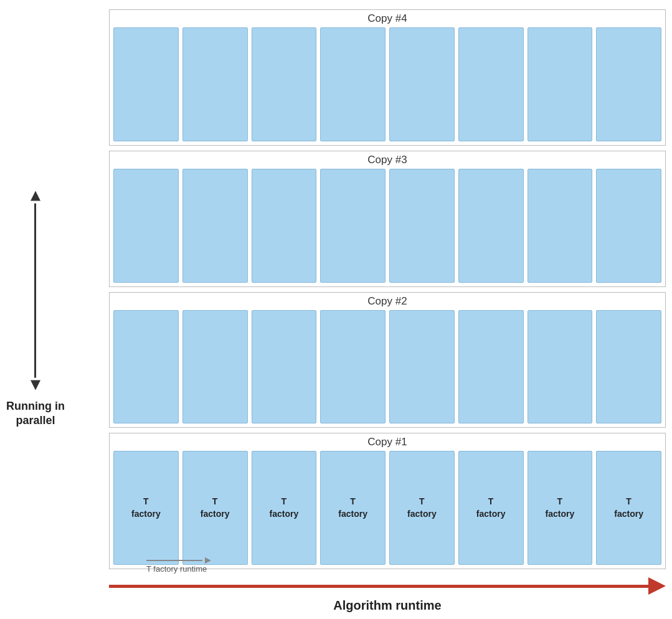 The image size is (672, 619). Describe the element at coordinates (35, 196) in the screenshot. I see `arrow-up-head` at that location.